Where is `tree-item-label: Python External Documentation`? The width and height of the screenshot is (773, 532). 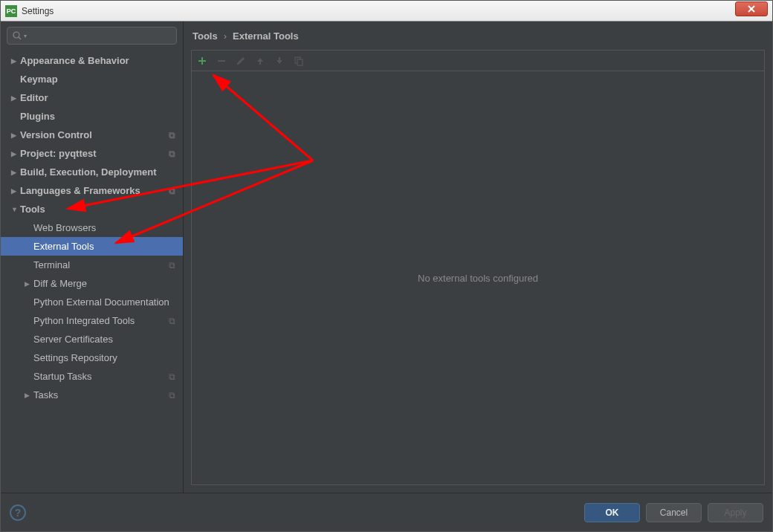
tree-item-label: Python External Documentation is located at coordinates (101, 302).